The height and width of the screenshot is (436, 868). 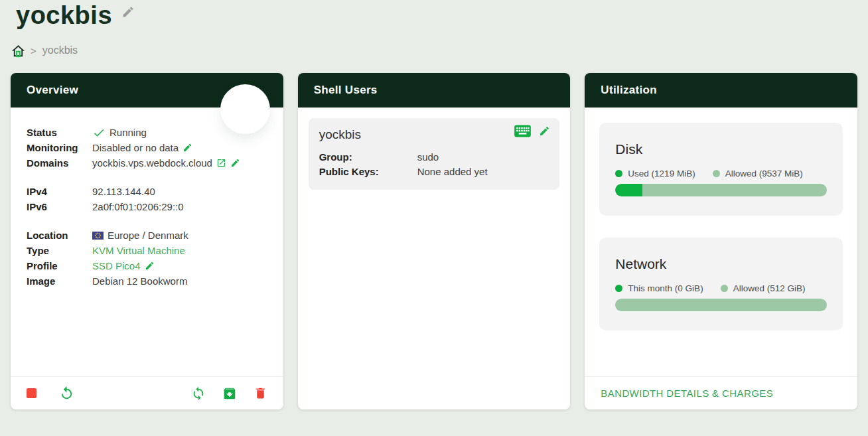 What do you see at coordinates (60, 133) in the screenshot?
I see `status-label: Status` at bounding box center [60, 133].